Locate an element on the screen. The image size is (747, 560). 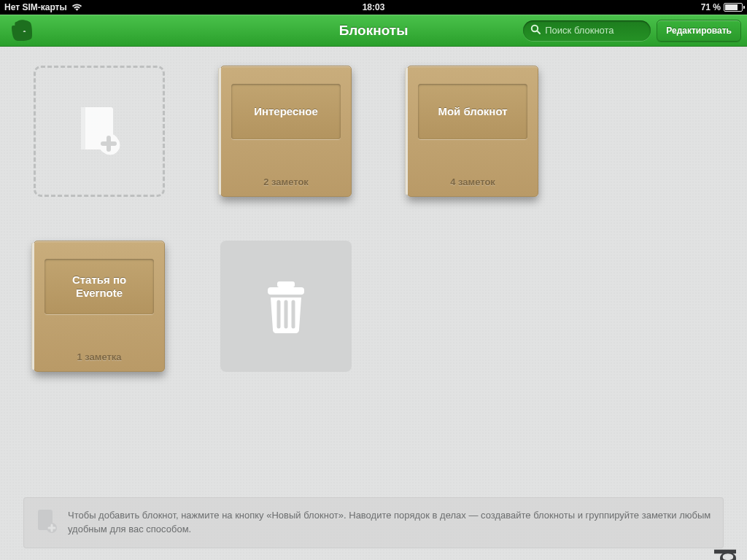
trash-button is located at coordinates (286, 306).